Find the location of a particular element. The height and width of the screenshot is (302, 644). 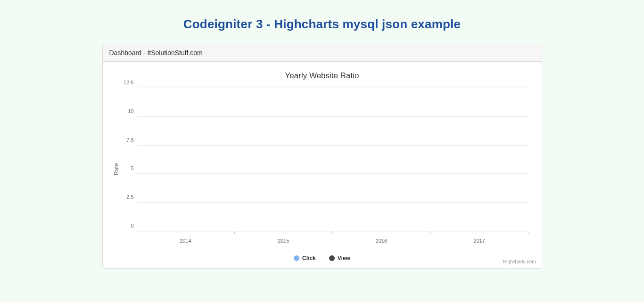

legend-item-click: Click is located at coordinates (305, 258).